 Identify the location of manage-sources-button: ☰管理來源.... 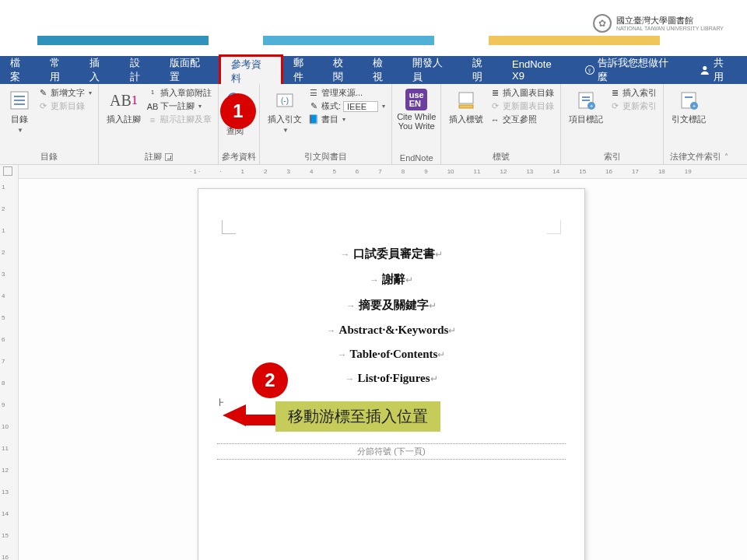
(347, 93).